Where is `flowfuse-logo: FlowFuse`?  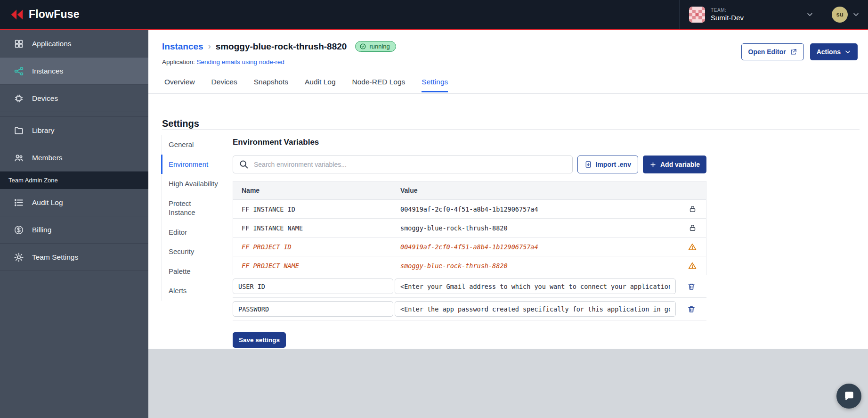
flowfuse-logo: FlowFuse is located at coordinates (40, 14).